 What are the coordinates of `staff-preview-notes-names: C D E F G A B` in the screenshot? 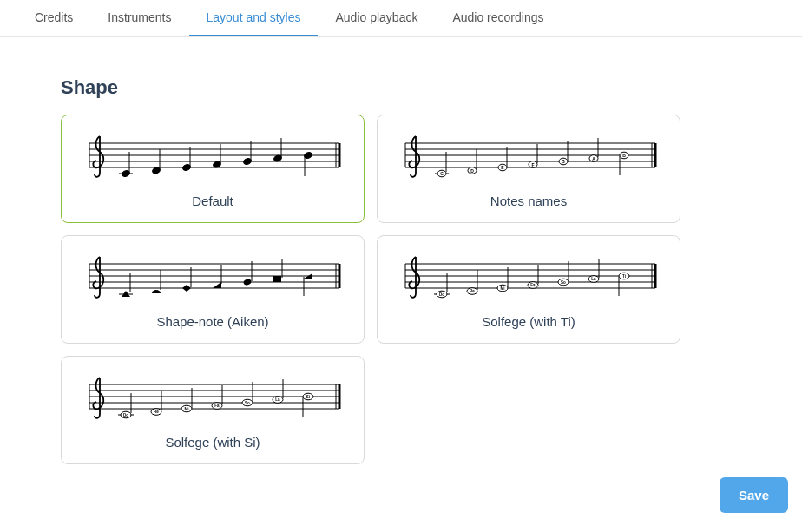 It's located at (529, 156).